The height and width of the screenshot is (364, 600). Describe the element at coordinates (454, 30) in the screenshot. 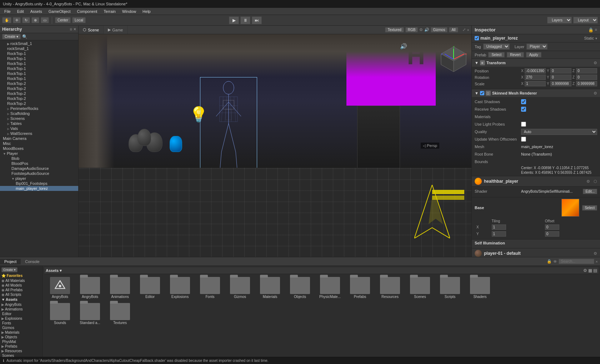

I see `all-btn: All` at that location.